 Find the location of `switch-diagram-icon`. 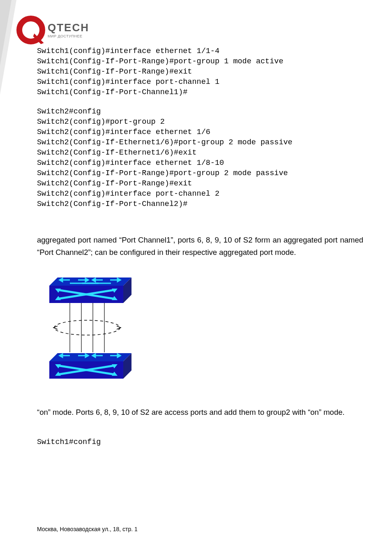

switch-diagram-icon is located at coordinates (92, 328).